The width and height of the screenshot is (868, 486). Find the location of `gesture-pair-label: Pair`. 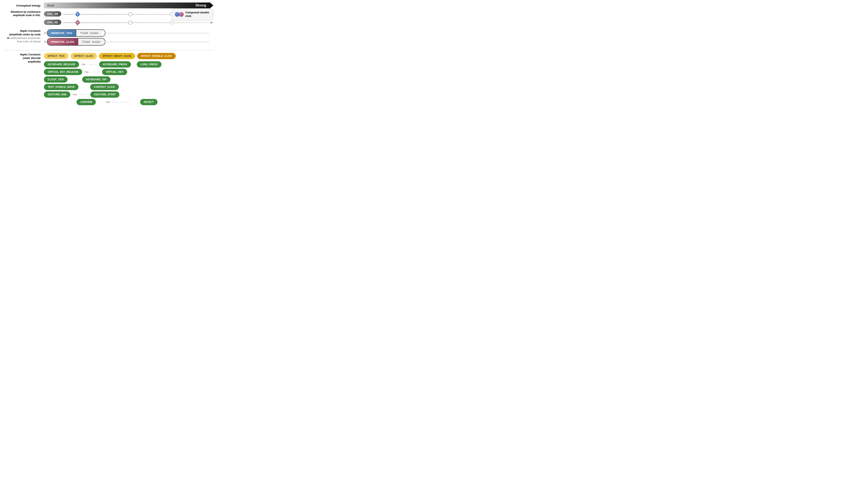

gesture-pair-label: Pair is located at coordinates (75, 94).